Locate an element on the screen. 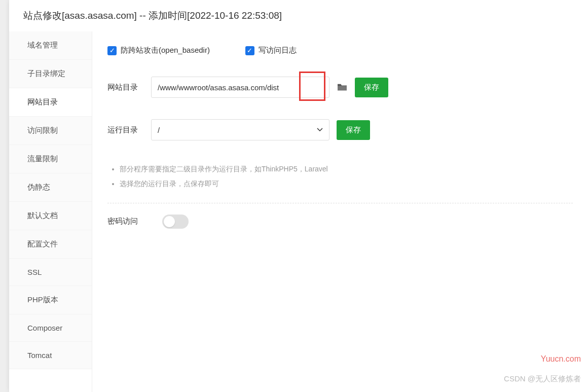  sidebar-item-domain: 域名管理 is located at coordinates (51, 46).